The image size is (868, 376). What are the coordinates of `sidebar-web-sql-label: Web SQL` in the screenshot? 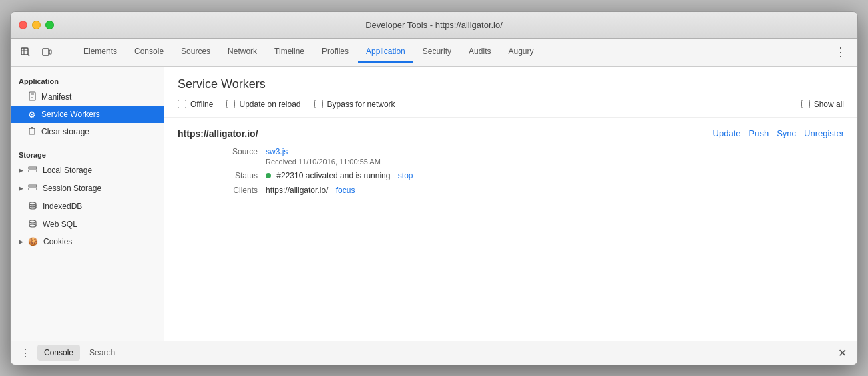 It's located at (60, 224).